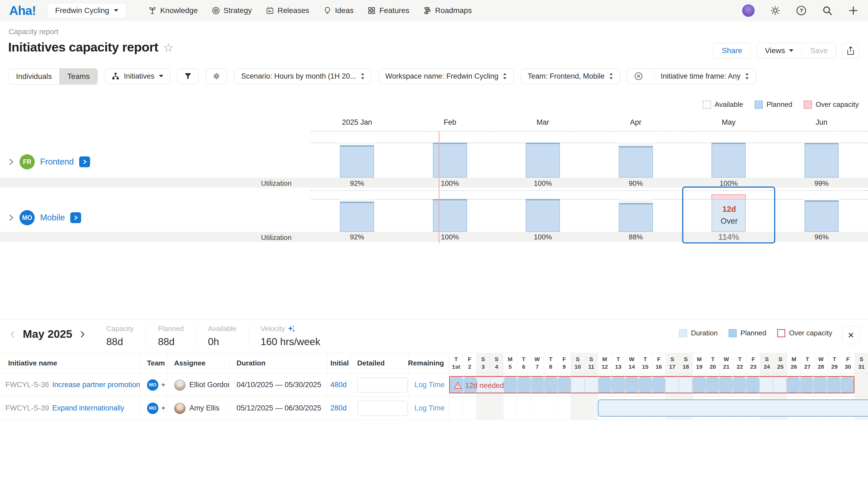 This screenshot has width=868, height=488. What do you see at coordinates (96, 385) in the screenshot?
I see `initiative-link: Increase partner promotions` at bounding box center [96, 385].